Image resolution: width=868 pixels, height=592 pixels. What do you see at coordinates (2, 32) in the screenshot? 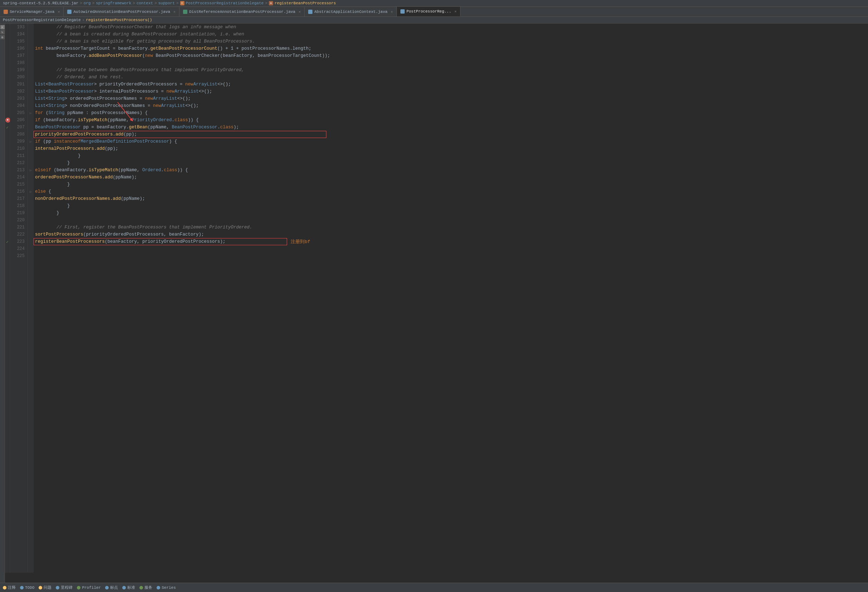
I see `side-icon-2: ✎` at bounding box center [2, 32].